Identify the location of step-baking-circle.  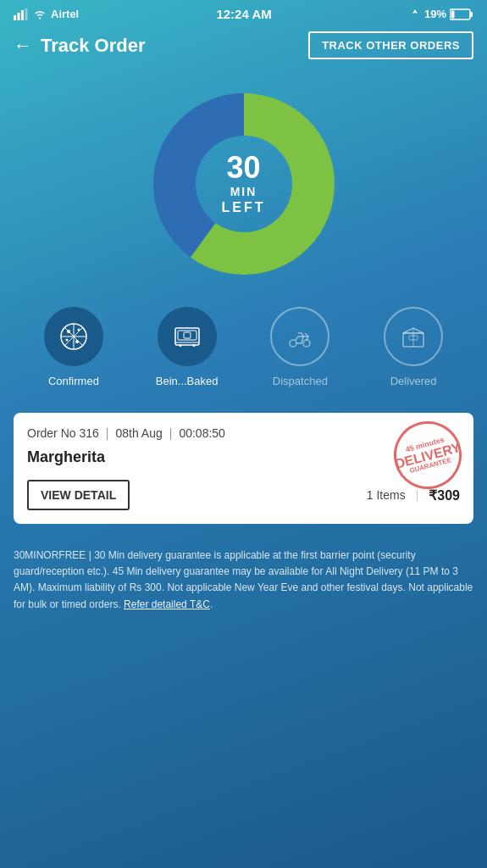
(187, 337).